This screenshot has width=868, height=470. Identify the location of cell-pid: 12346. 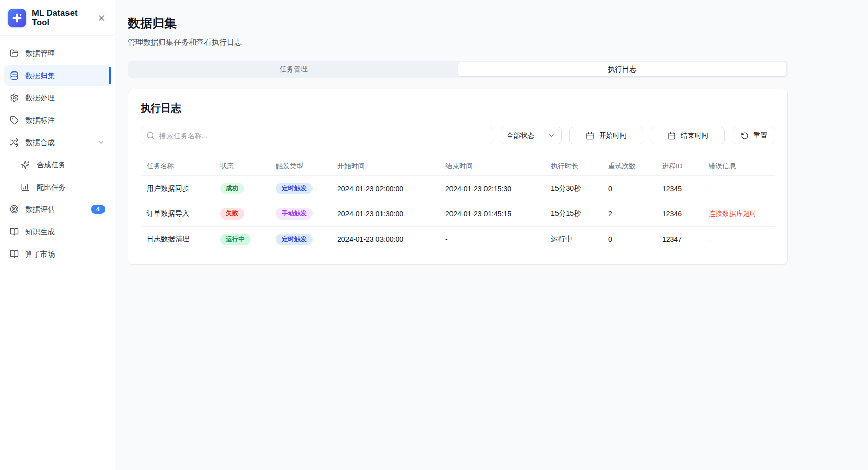
(685, 214).